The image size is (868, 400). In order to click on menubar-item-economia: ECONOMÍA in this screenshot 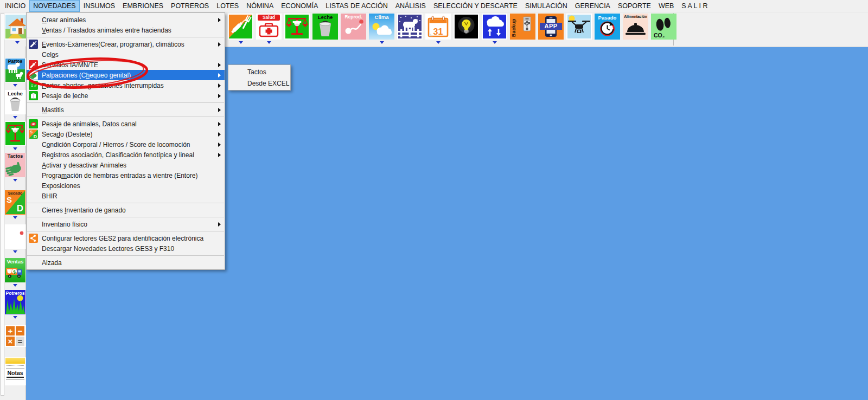, I will do `click(299, 6)`.